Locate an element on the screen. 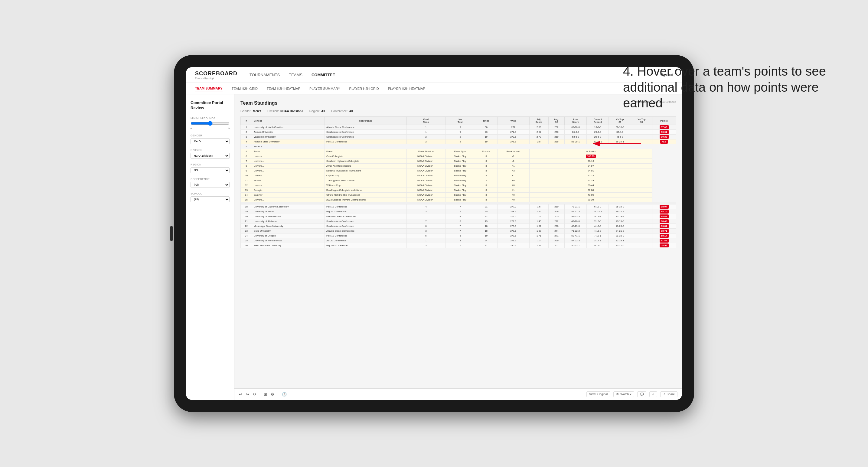 The width and height of the screenshot is (868, 467). comment-button: 💬 is located at coordinates (642, 394).